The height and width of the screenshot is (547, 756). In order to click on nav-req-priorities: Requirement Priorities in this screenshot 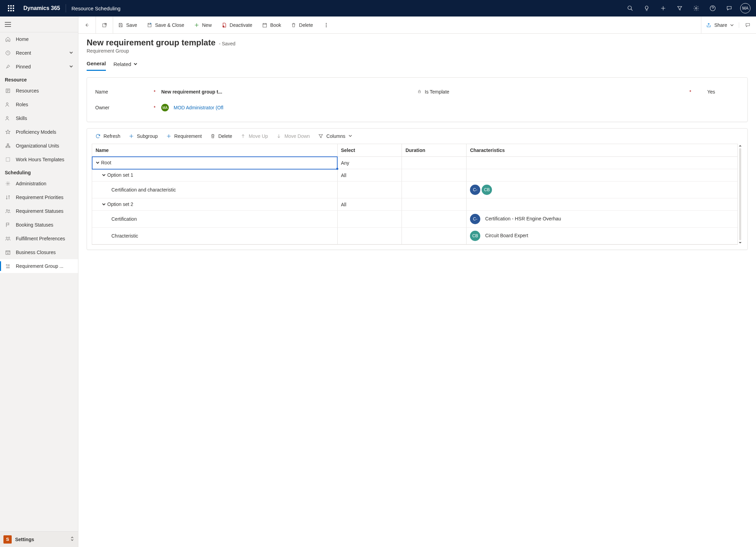, I will do `click(39, 197)`.